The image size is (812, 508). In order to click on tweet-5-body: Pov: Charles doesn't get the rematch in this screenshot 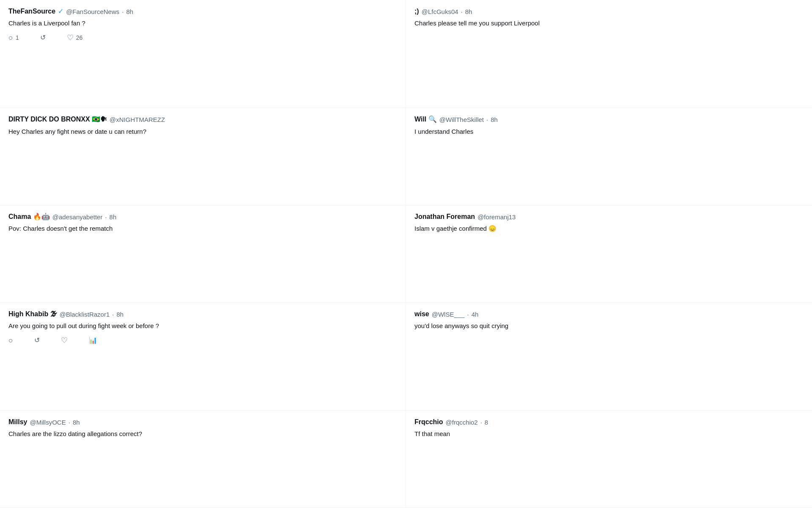, I will do `click(203, 229)`.